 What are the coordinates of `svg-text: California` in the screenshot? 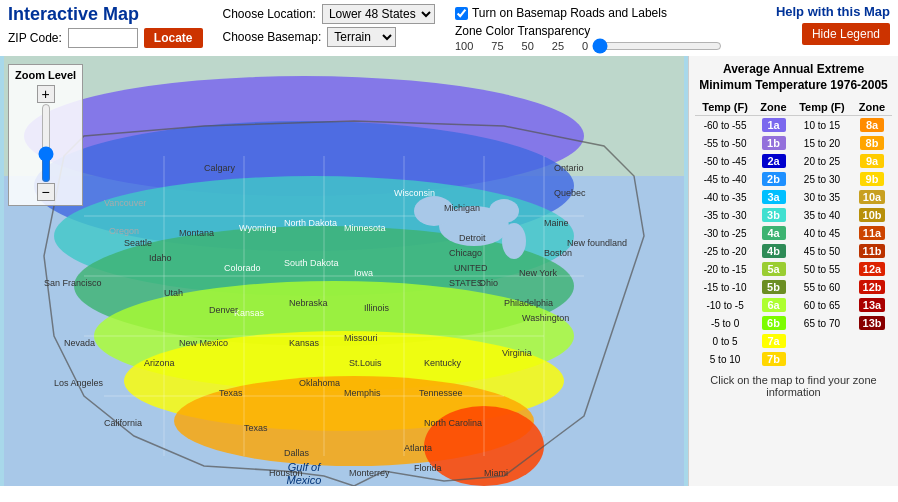 It's located at (123, 423).